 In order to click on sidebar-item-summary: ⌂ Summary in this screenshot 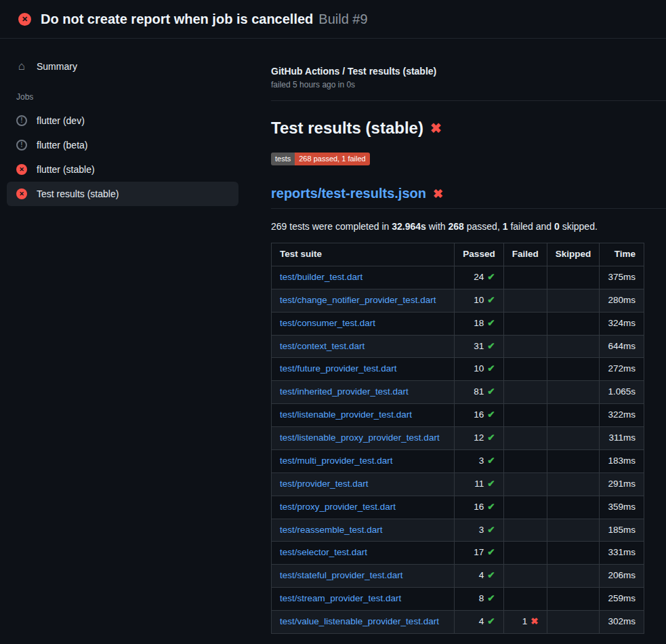, I will do `click(123, 66)`.